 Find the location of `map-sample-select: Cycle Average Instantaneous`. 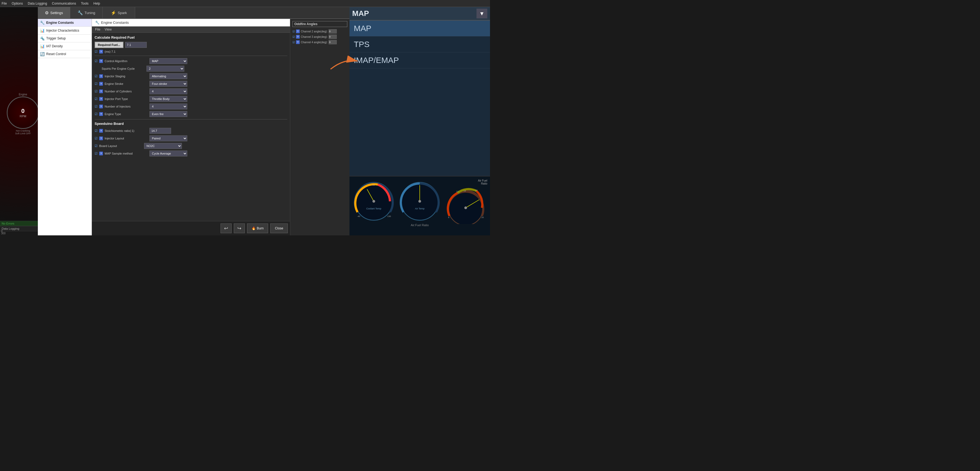

map-sample-select: Cycle Average Instantaneous is located at coordinates (168, 154).